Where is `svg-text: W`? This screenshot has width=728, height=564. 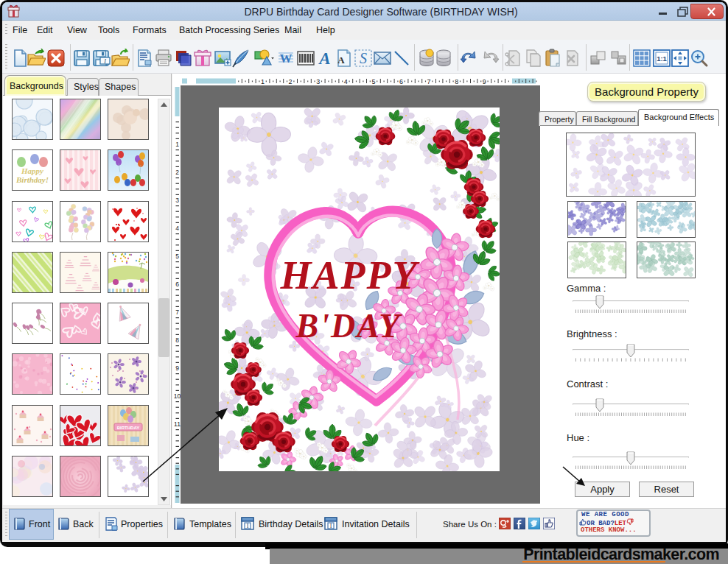 svg-text: W is located at coordinates (286, 59).